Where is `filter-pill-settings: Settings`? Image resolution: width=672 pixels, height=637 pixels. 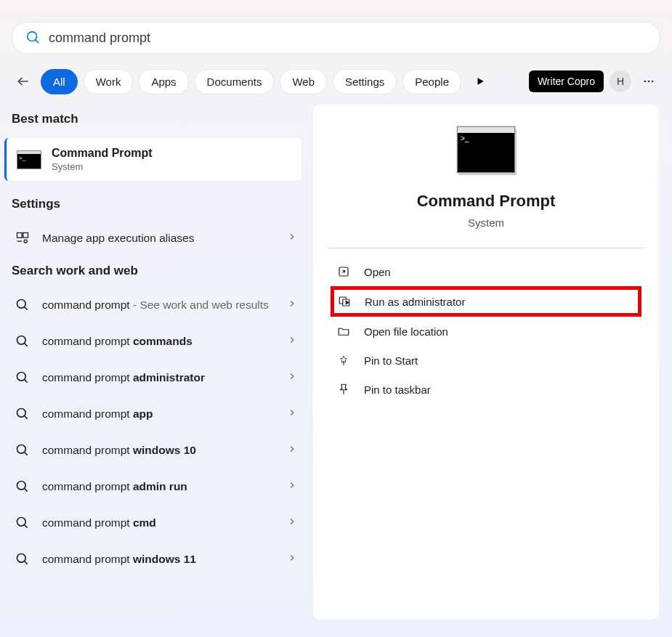
filter-pill-settings: Settings is located at coordinates (365, 81).